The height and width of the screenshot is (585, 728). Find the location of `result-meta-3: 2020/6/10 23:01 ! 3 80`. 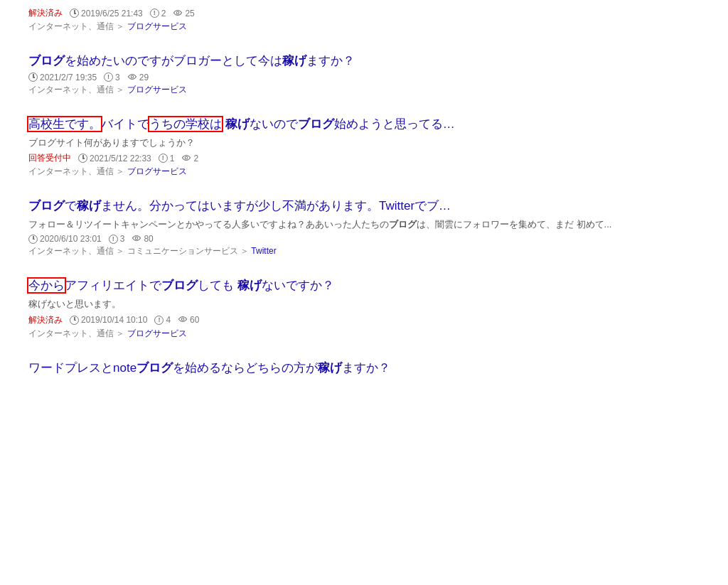

result-meta-3: 2020/6/10 23:01 ! 3 80 is located at coordinates (364, 239).